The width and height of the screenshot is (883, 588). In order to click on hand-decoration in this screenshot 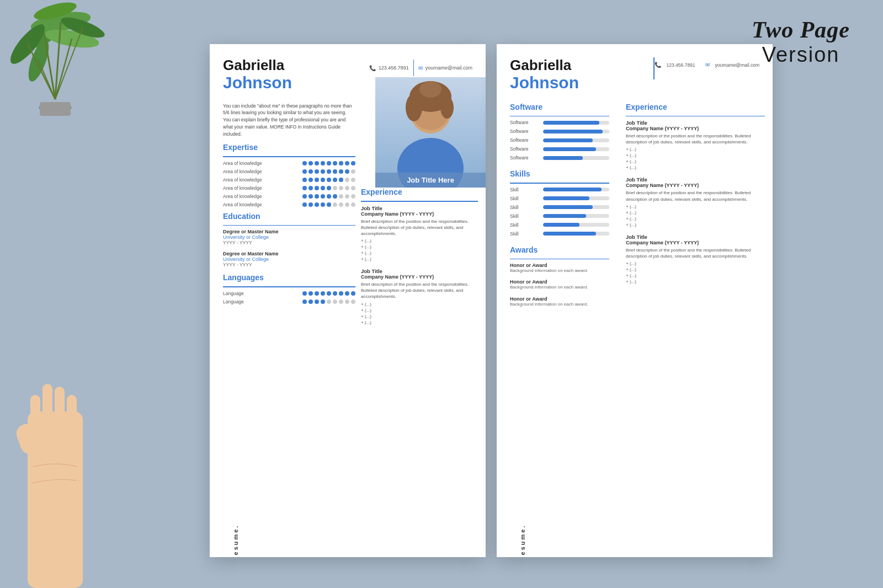, I will do `click(55, 478)`.